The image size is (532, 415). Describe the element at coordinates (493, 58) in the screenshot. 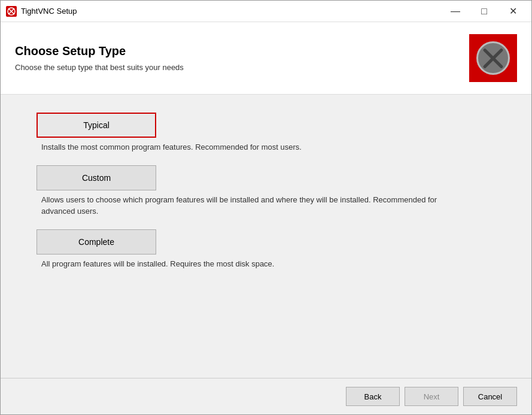

I see `vnc-logo-circle` at that location.